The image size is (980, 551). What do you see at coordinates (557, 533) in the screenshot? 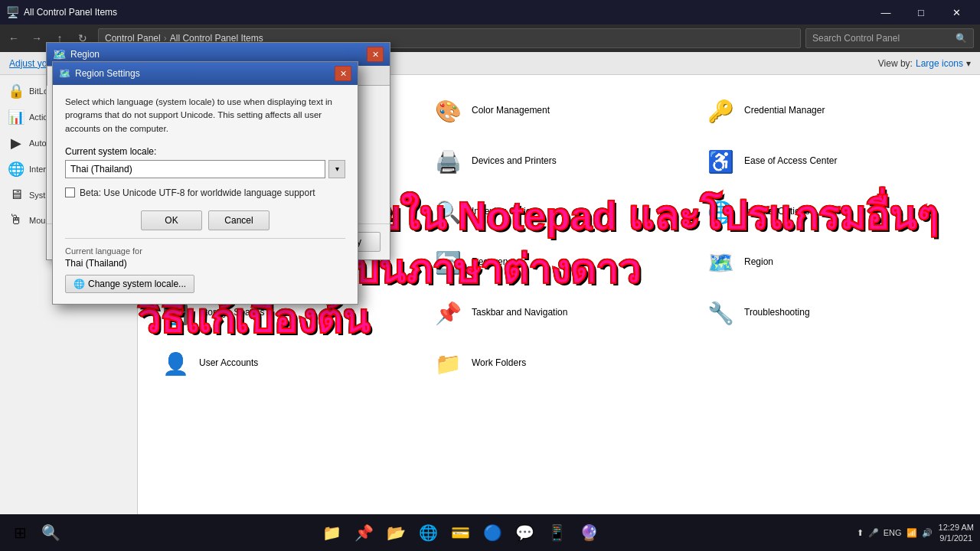
I see `taskbar-app-button: 📱` at bounding box center [557, 533].